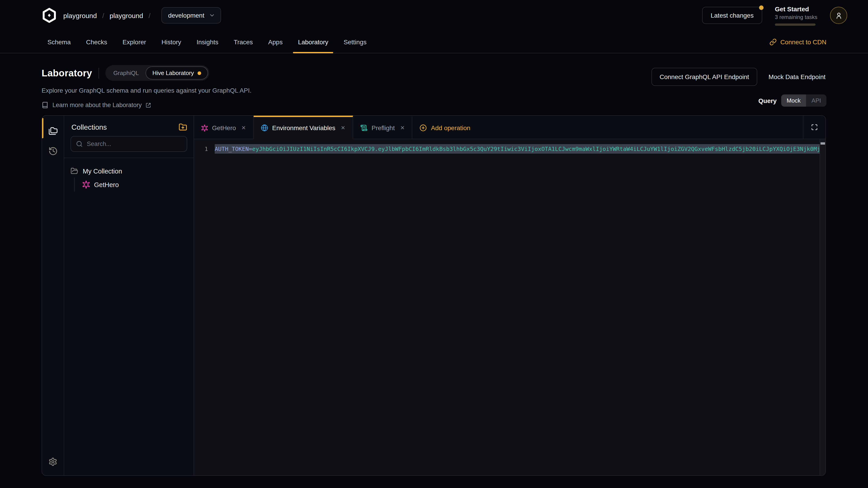  Describe the element at coordinates (313, 42) in the screenshot. I see `nav-item-laboratory: Laboratory` at that location.